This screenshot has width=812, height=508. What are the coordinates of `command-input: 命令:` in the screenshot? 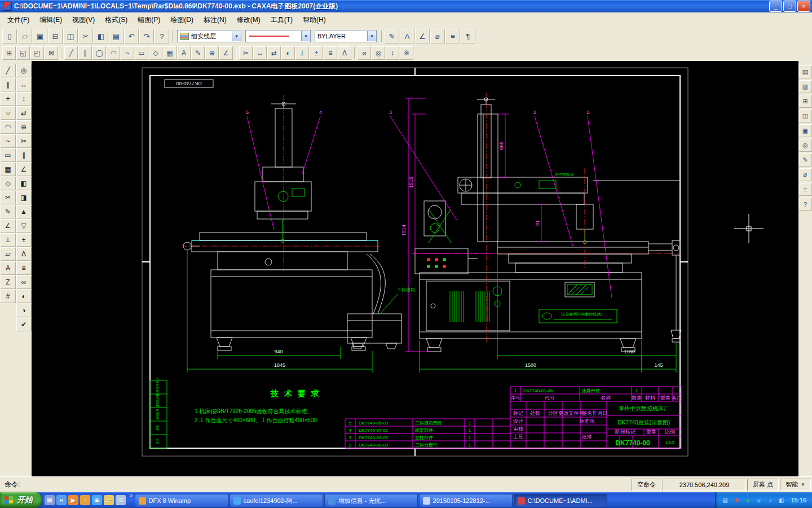 It's located at (316, 484).